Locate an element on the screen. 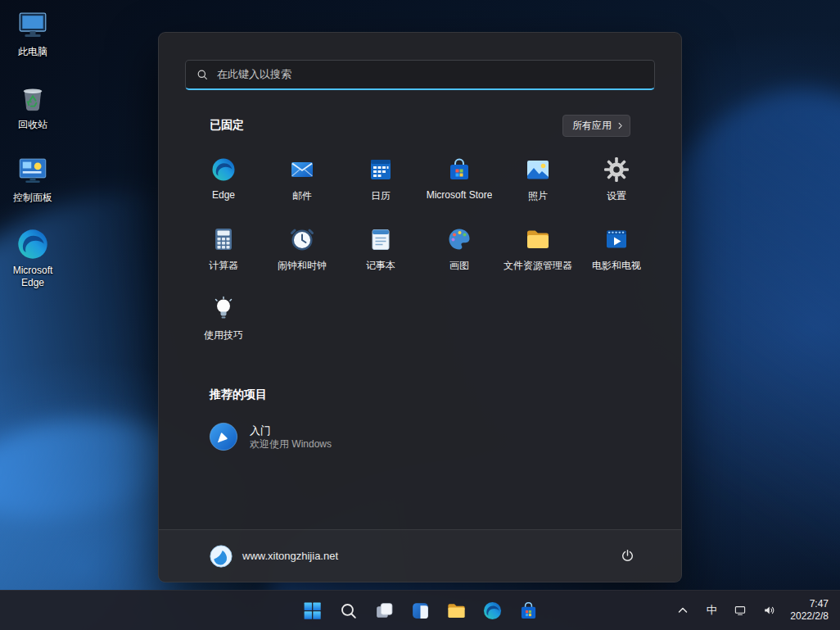 This screenshot has width=840, height=630. all-apps-button: 所有应用 is located at coordinates (596, 126).